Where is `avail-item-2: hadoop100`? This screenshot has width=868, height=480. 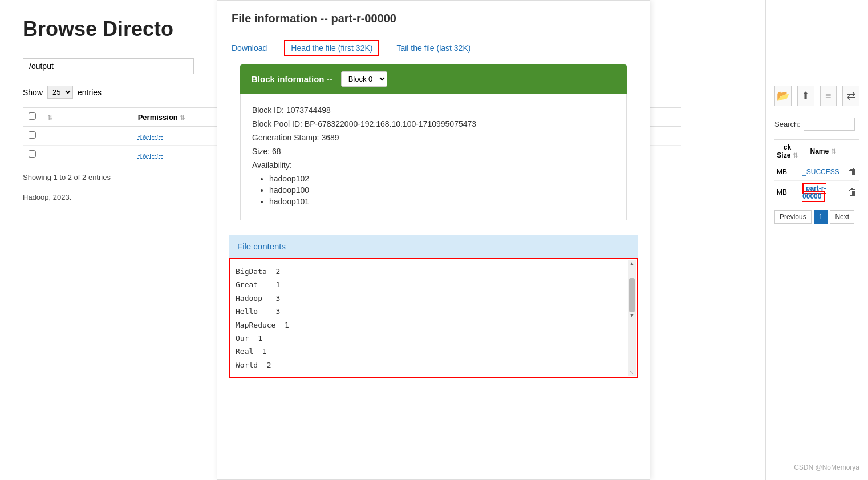 avail-item-2: hadoop100 is located at coordinates (442, 190).